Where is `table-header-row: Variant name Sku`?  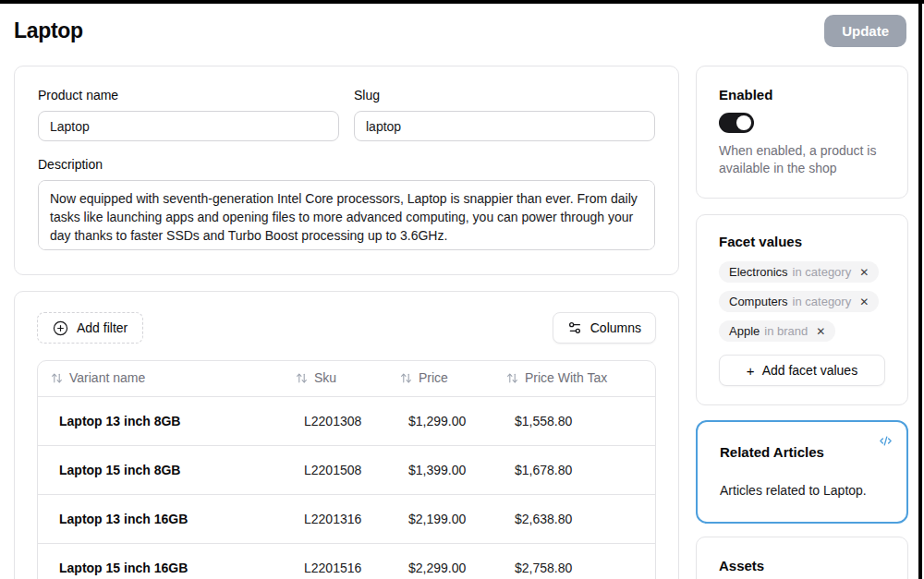
table-header-row: Variant name Sku is located at coordinates (346, 379).